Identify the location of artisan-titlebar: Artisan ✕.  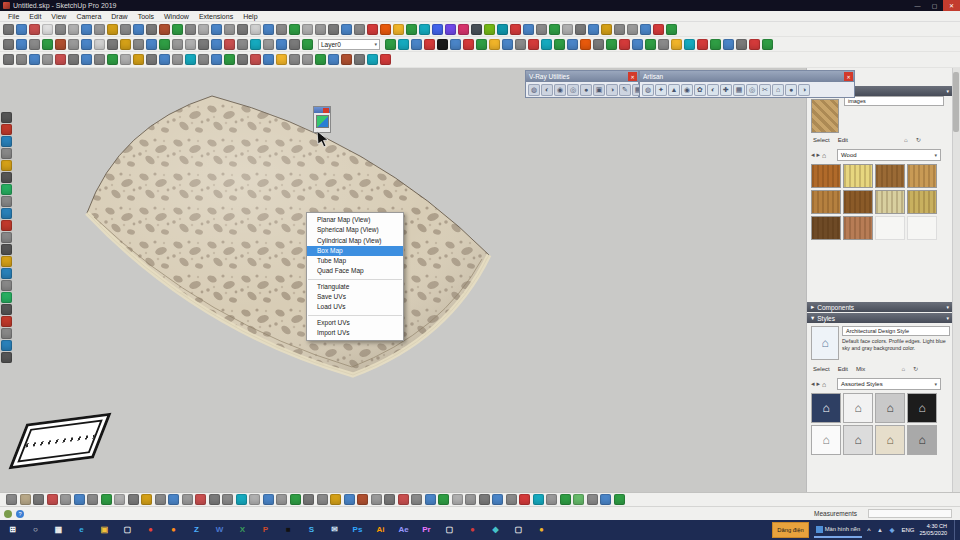
(747, 76).